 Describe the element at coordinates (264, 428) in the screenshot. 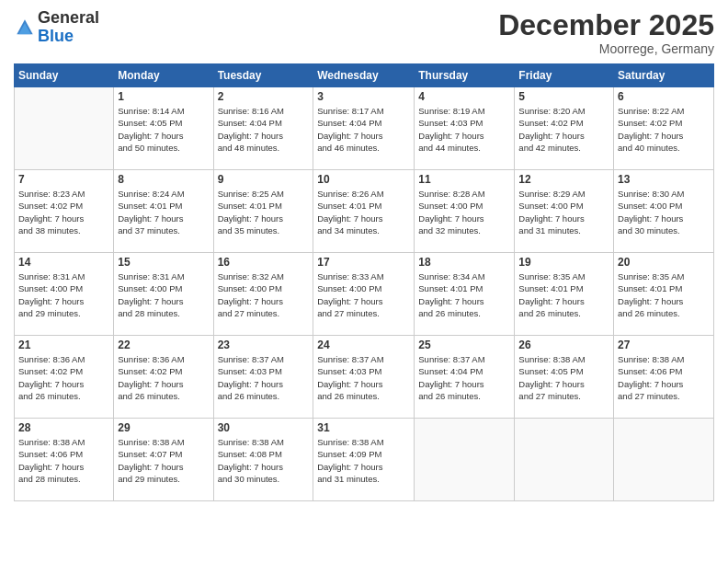

I see `day-number: 30` at that location.